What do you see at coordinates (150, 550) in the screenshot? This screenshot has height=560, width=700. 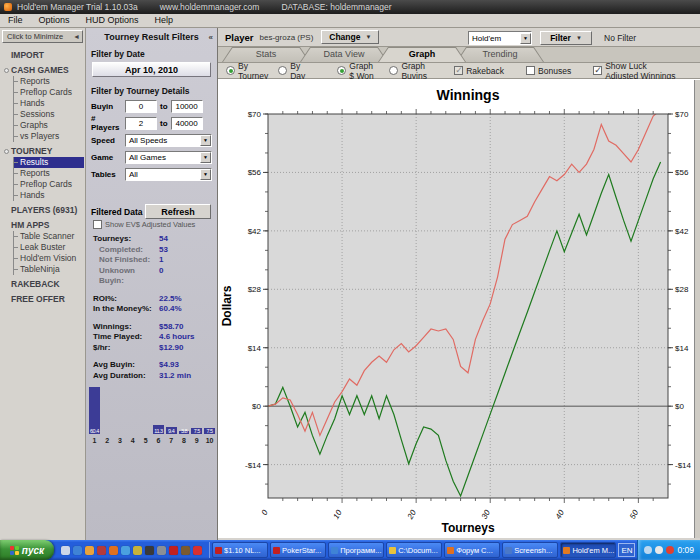 I see `music-icon` at bounding box center [150, 550].